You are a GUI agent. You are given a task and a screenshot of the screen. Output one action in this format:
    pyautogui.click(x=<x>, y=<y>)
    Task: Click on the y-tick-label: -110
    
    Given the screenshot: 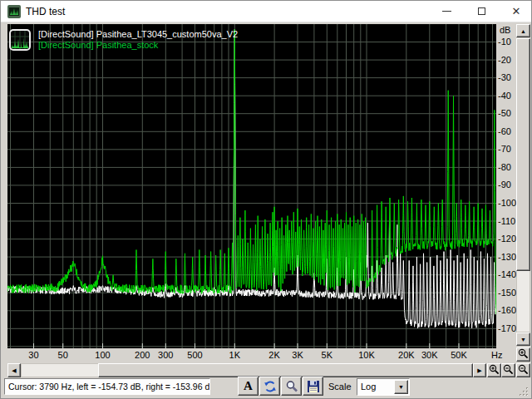 What is the action you would take?
    pyautogui.click(x=507, y=221)
    